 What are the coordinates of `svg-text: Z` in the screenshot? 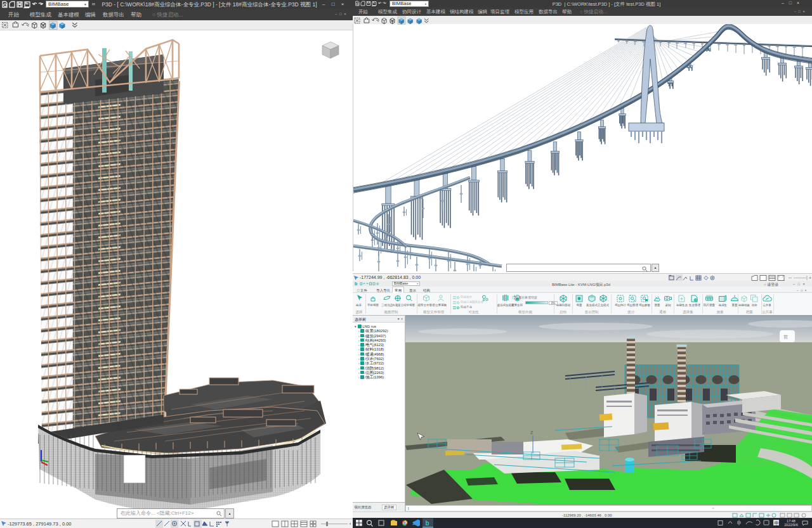 It's located at (532, 432).